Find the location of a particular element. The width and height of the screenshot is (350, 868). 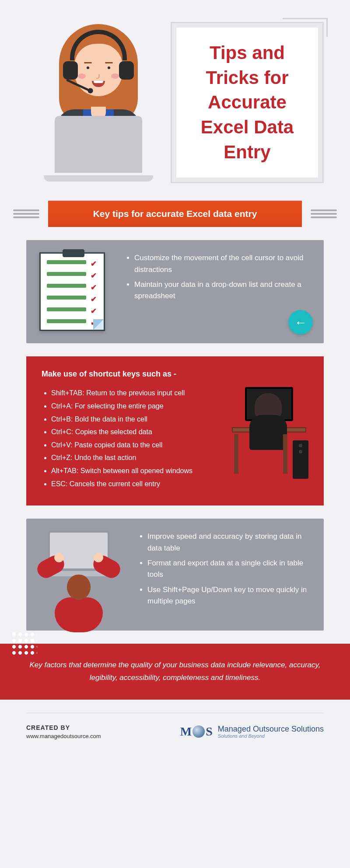

tip-item: Improve speed and accuracy by storing da… is located at coordinates (229, 542).